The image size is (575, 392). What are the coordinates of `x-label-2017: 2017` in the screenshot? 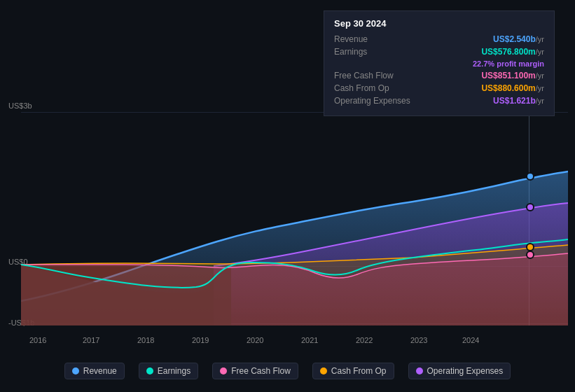 It's located at (91, 340).